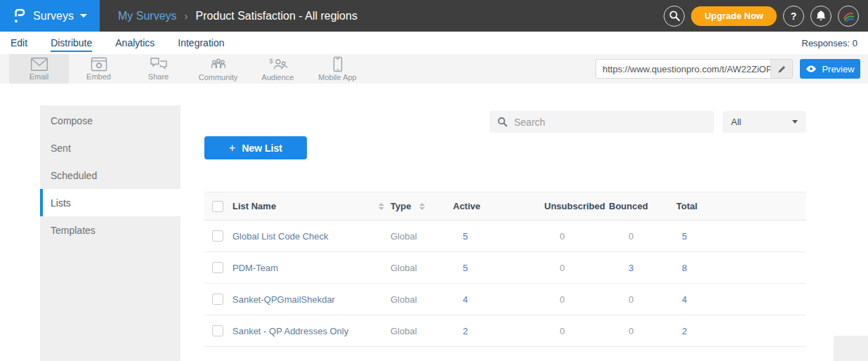 The height and width of the screenshot is (361, 868). I want to click on bottom-right-panel, so click(851, 348).